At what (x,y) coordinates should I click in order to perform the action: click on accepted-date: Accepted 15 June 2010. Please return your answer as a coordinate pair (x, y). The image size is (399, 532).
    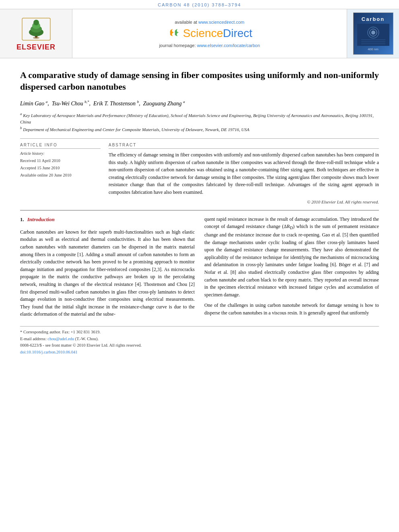
    Looking at the image, I should click on (60, 168).